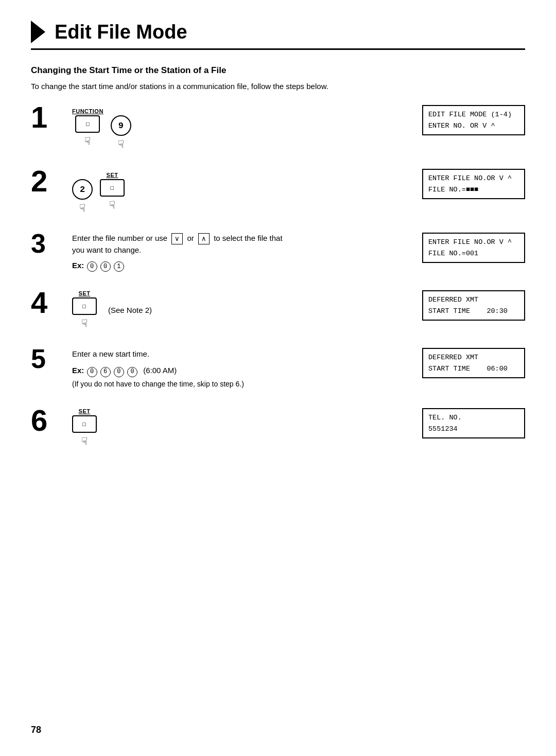  What do you see at coordinates (84, 323) in the screenshot?
I see `finger-icon-4: ☟` at bounding box center [84, 323].